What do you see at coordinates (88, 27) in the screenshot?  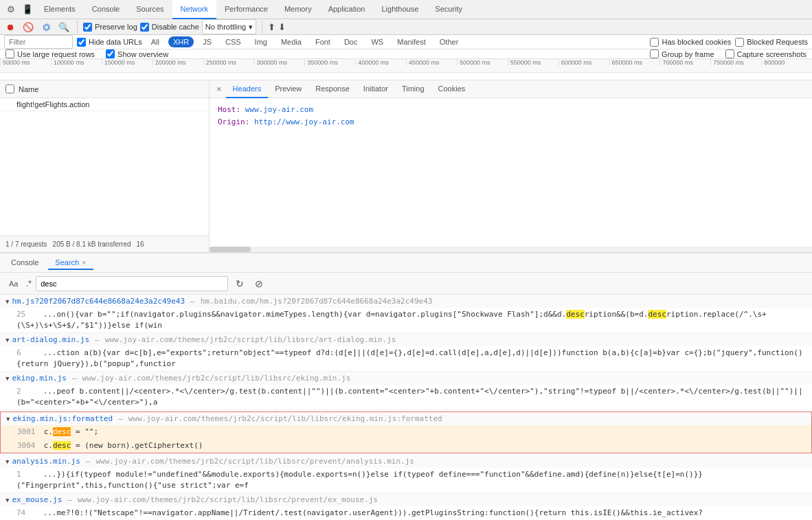 I see `preserve-log-checkbox` at bounding box center [88, 27].